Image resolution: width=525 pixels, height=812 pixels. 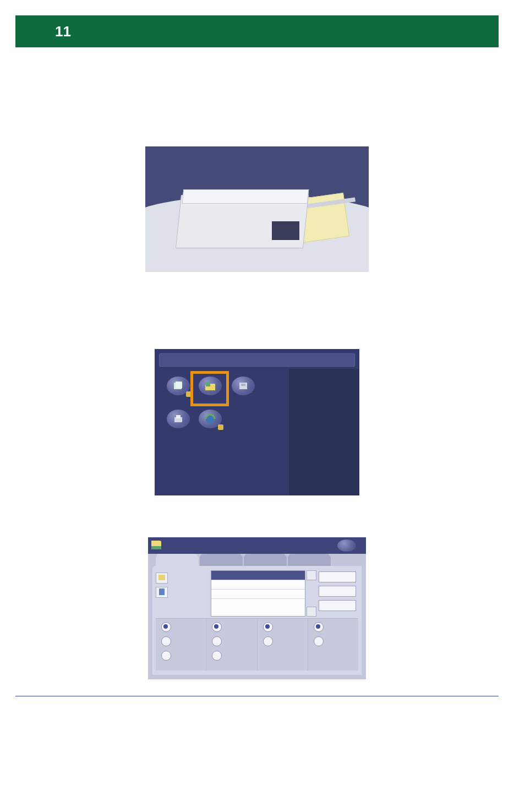 What do you see at coordinates (257, 546) in the screenshot?
I see `settings-title-bar` at bounding box center [257, 546].